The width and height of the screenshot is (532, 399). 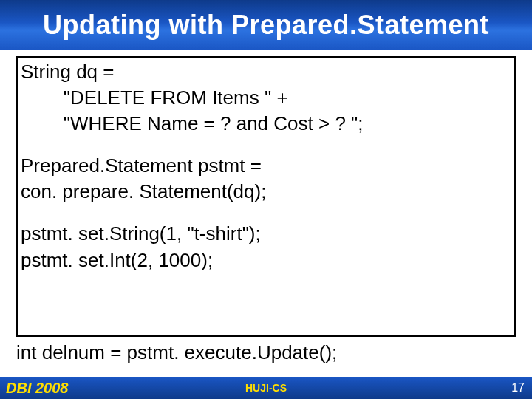 I want to click on footer-center: HUJI-CS, so click(x=266, y=388).